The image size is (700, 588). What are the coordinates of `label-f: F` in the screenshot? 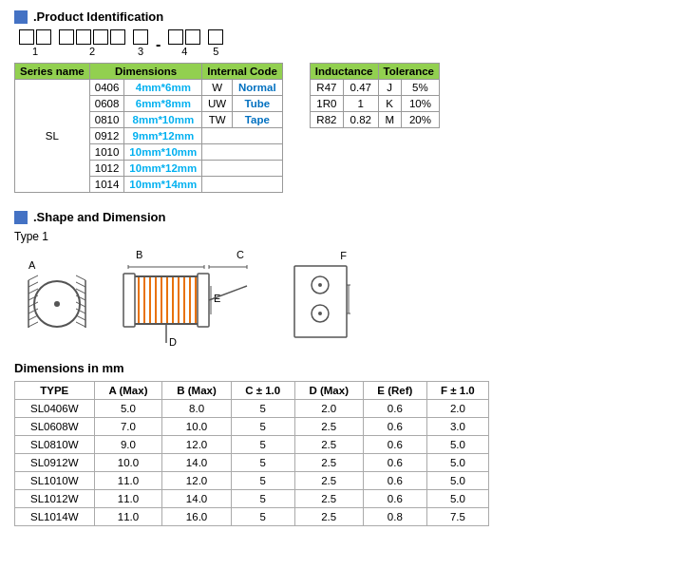 It's located at (344, 256).